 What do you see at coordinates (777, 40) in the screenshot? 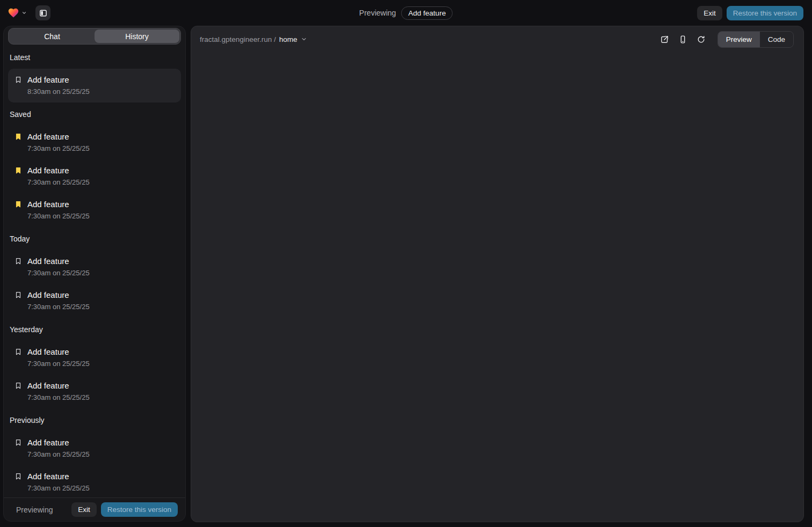
I see `tab-code: Code` at bounding box center [777, 40].